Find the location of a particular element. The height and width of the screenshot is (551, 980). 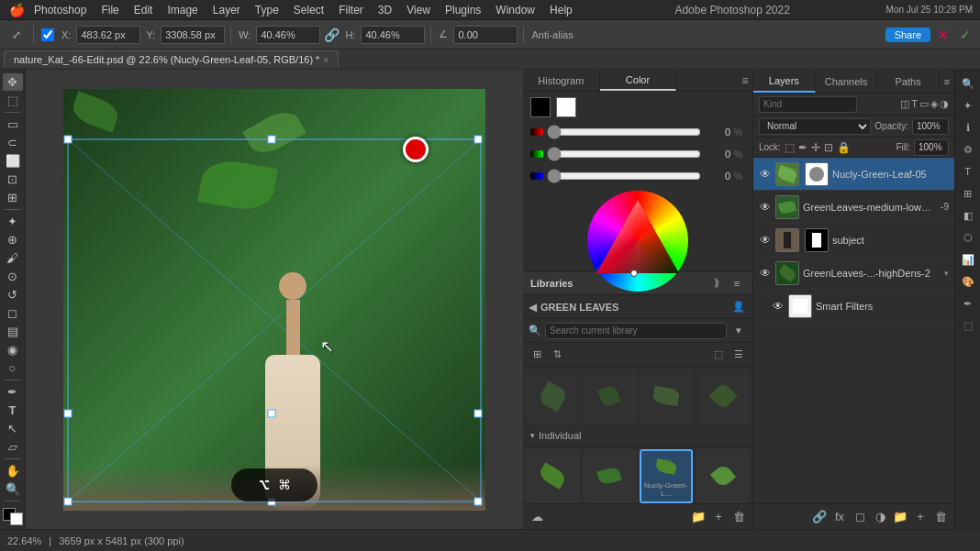

fr-layers-icon: ◧ is located at coordinates (968, 215).